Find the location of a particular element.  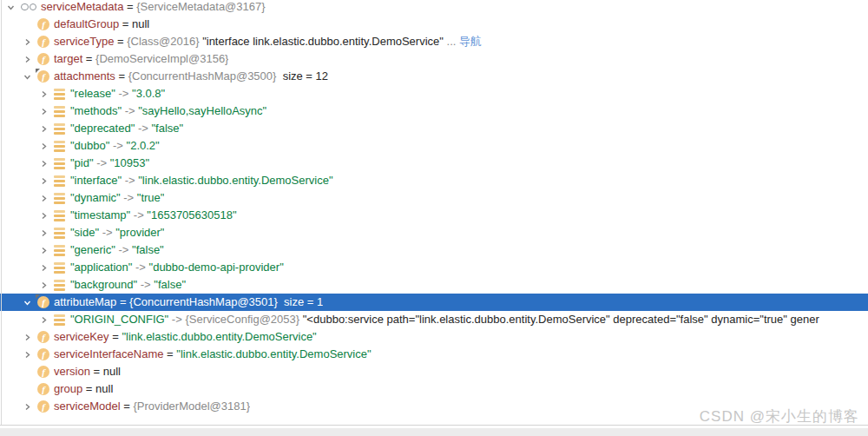

tree-row: ftarget = {DemoServiceImpl@3156} is located at coordinates (434, 59).